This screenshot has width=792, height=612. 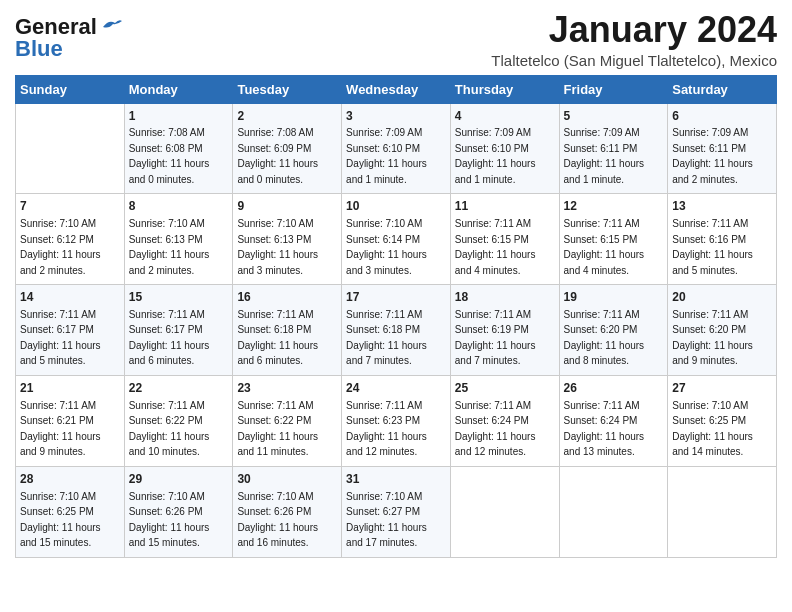 I want to click on logo-text-blue: Blue, so click(x=39, y=49).